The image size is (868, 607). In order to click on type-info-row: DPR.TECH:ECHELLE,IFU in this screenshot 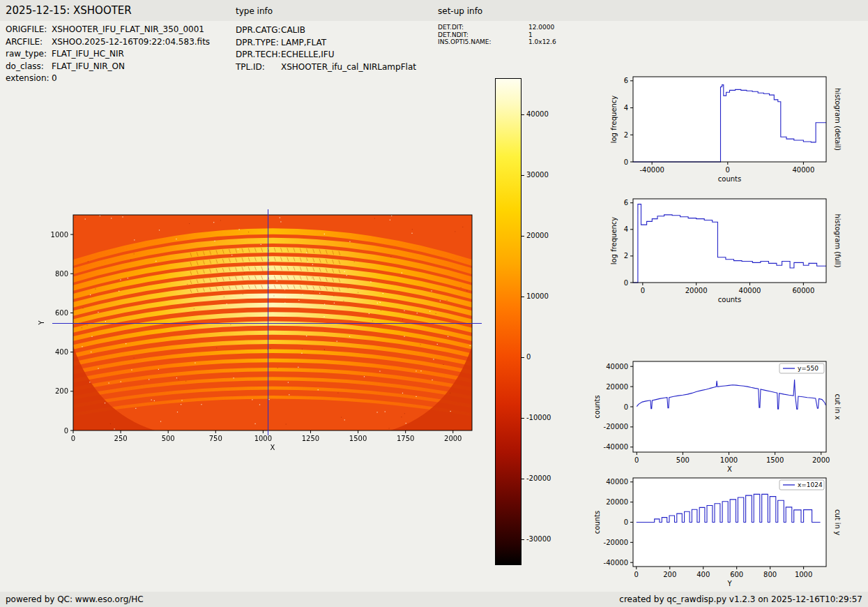, I will do `click(326, 56)`.